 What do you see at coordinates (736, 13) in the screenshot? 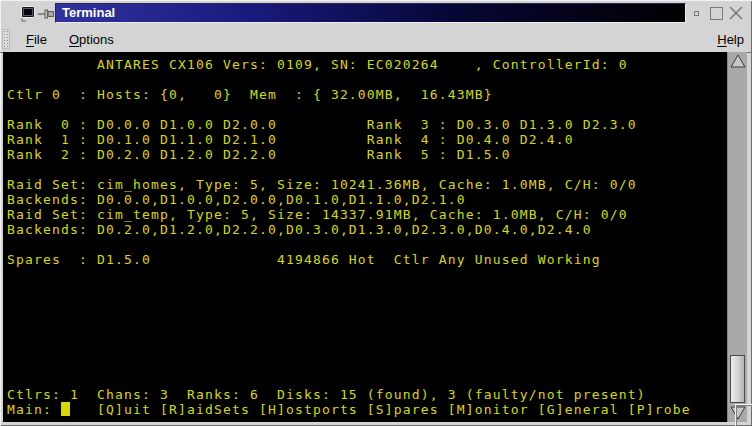
I see `close-button` at bounding box center [736, 13].